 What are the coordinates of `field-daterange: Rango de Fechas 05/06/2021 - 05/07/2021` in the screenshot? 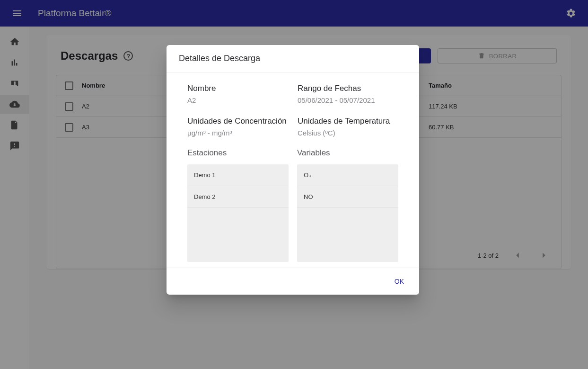 It's located at (348, 94).